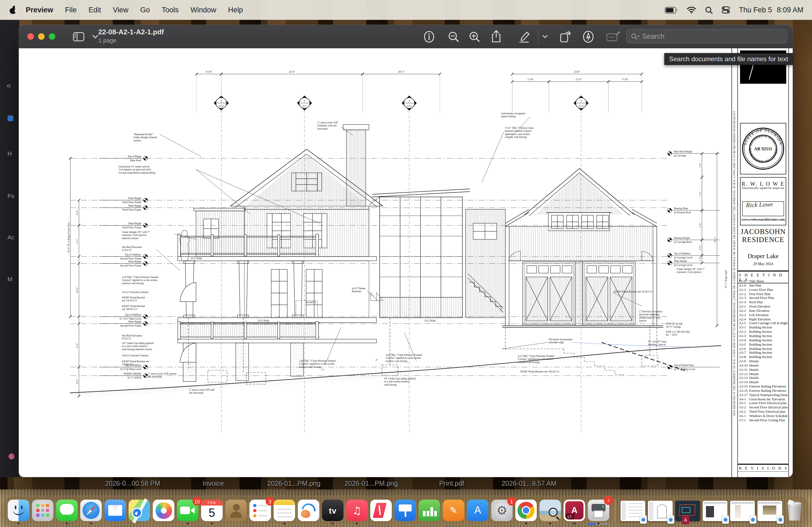 Image resolution: width=812 pixels, height=527 pixels. I want to click on page-count: 1 page, so click(131, 40).